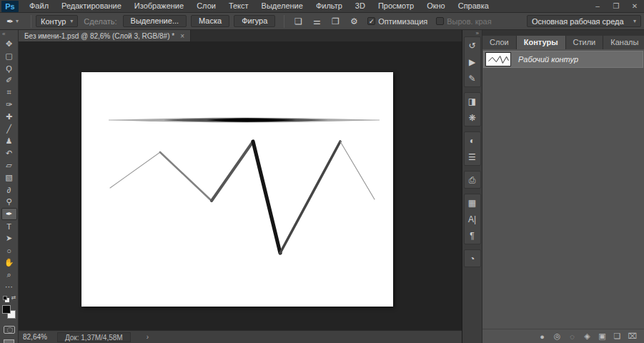 The width and height of the screenshot is (644, 343). What do you see at coordinates (479, 33) in the screenshot?
I see `expand-panels-icon: »` at bounding box center [479, 33].